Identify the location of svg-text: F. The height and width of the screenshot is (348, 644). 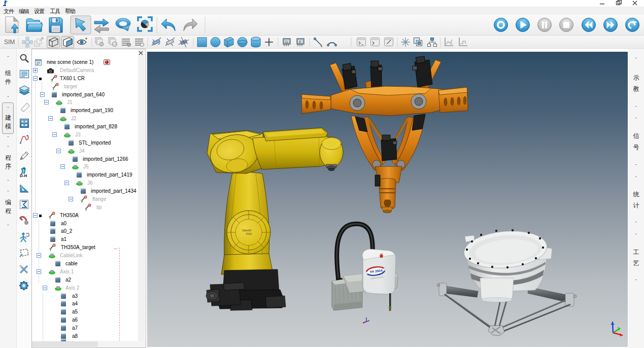
(300, 42).